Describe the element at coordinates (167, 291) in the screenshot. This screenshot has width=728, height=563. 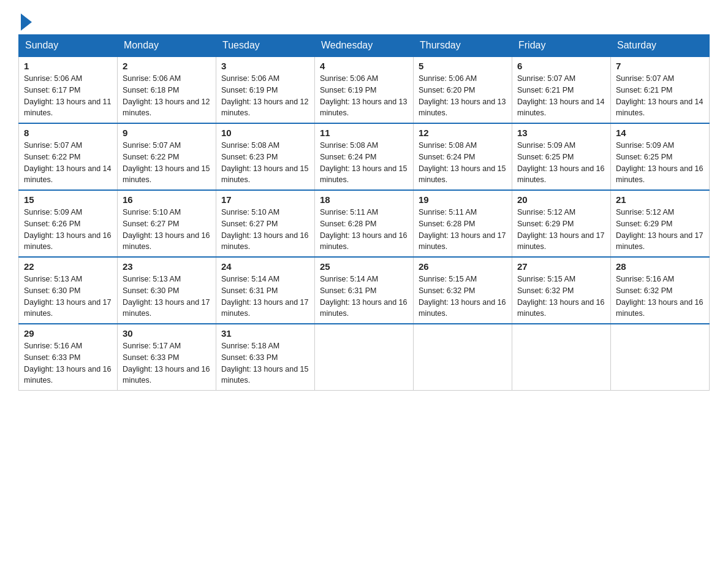
I see `calendar-day-cell: 23 Sunrise: 5:13 AMSunset: 6:30 PMDaylig…` at that location.